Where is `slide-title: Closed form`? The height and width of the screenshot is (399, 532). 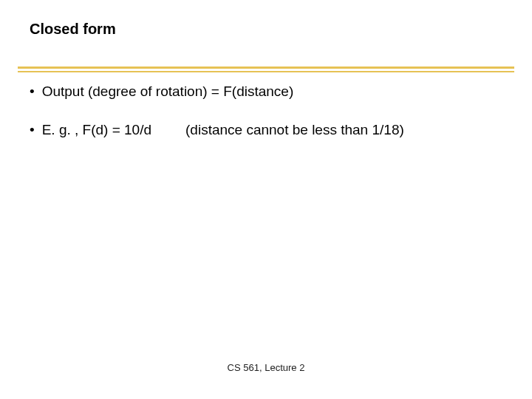
slide-title: Closed form is located at coordinates (72, 30).